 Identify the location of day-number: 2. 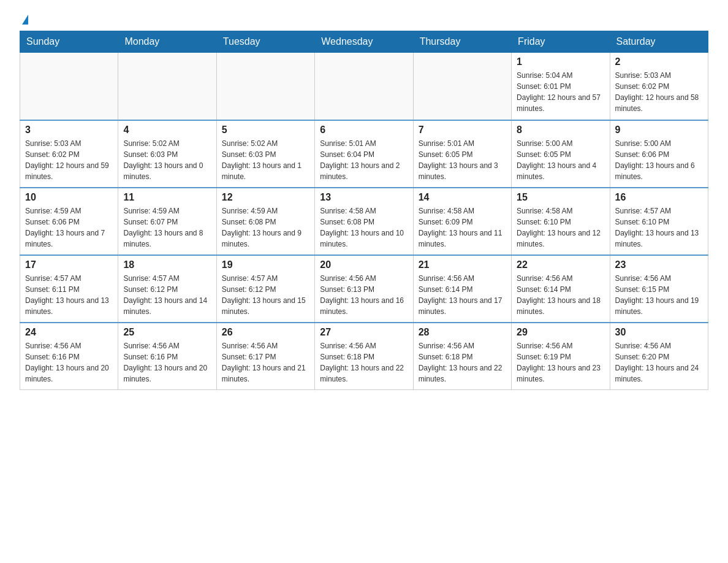
(659, 62).